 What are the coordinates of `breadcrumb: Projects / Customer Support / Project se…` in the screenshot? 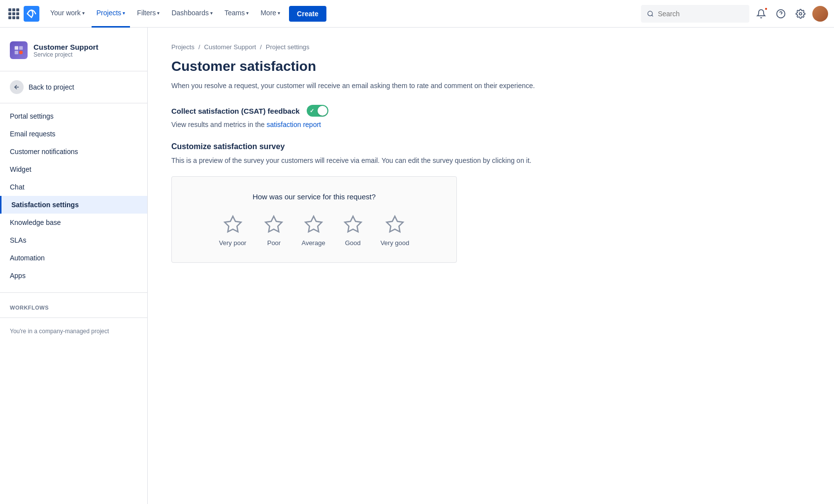 It's located at (491, 47).